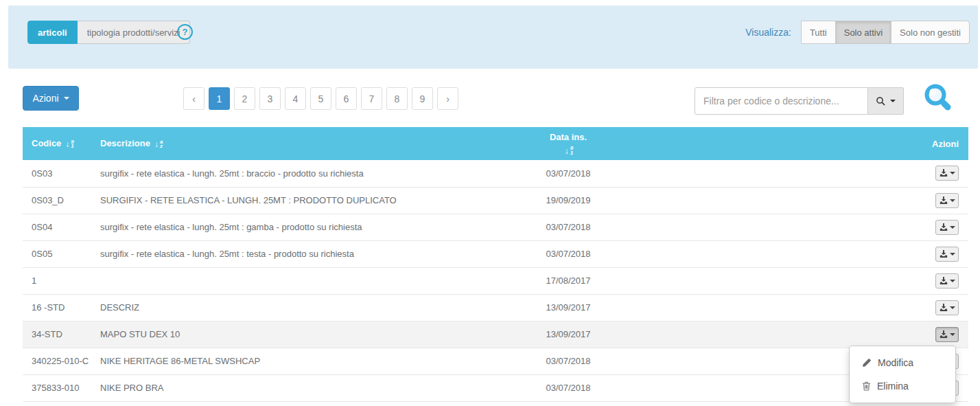 This screenshot has width=980, height=406. I want to click on pagination-page-button: 2, so click(244, 99).